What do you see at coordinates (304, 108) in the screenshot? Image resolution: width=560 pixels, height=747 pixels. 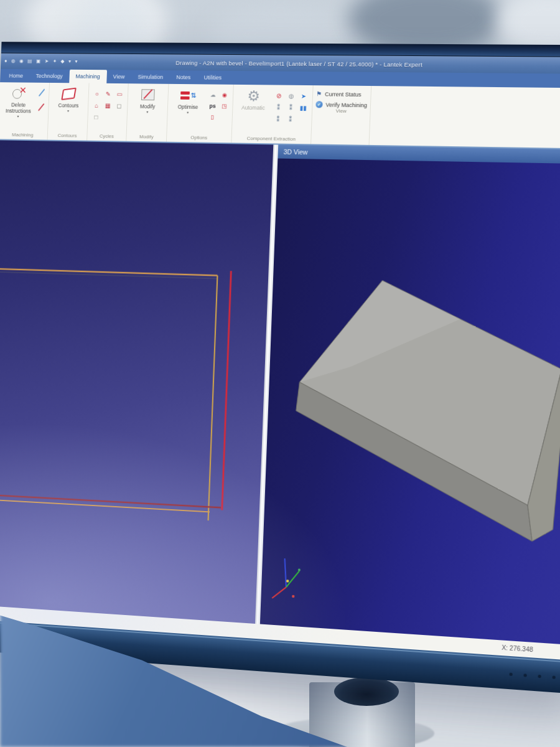 I see `chart-icon: ▮▮` at bounding box center [304, 108].